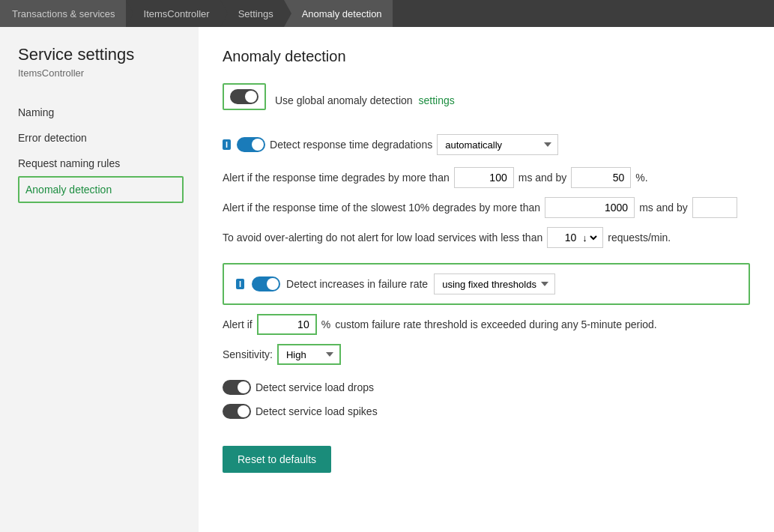 Image resolution: width=774 pixels, height=532 pixels. What do you see at coordinates (251, 97) in the screenshot?
I see `global-toggle-thumb` at bounding box center [251, 97].